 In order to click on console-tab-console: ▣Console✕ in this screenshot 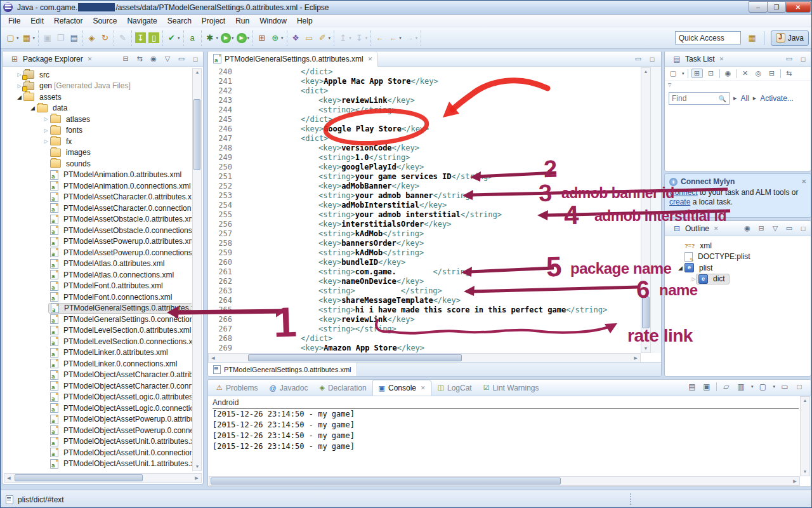, I will do `click(402, 387)`.